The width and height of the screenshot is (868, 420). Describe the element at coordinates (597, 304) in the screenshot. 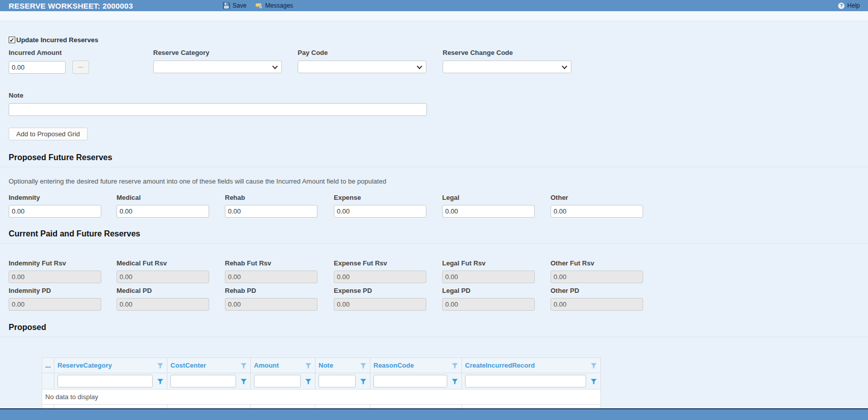

I see `other-pd-field` at that location.